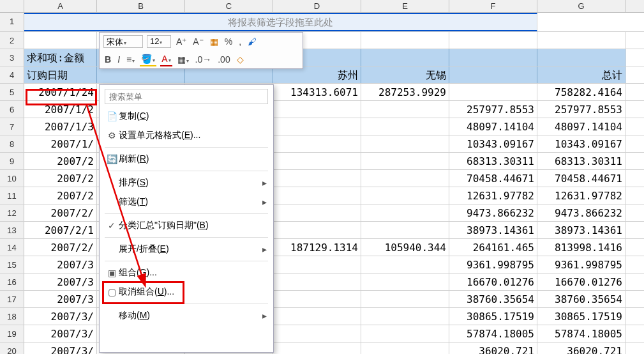  Describe the element at coordinates (281, 22) in the screenshot. I see `filter-drop-hint: 将报表筛选字段拖至此处` at that location.